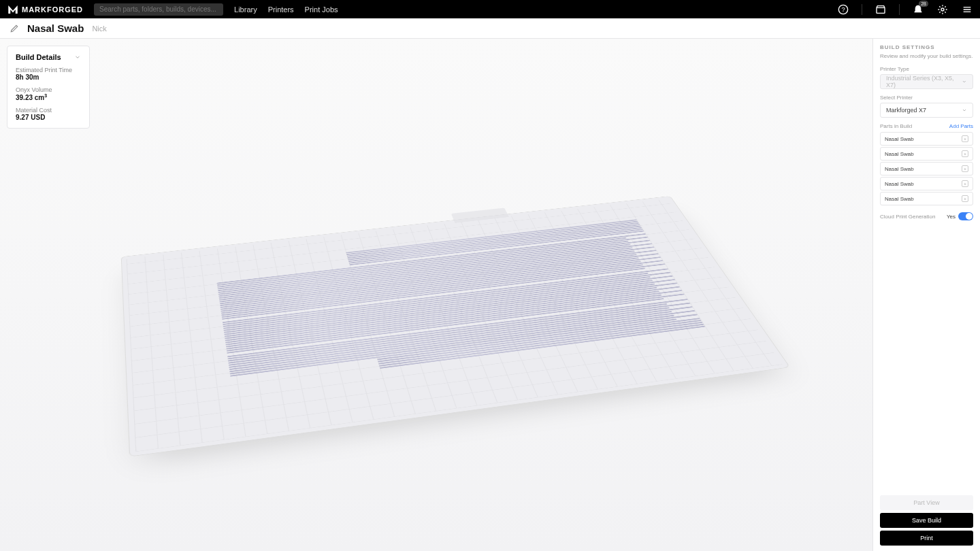 The width and height of the screenshot is (980, 551). Describe the element at coordinates (927, 98) in the screenshot. I see `select-printer-label: Select Printer` at that location.